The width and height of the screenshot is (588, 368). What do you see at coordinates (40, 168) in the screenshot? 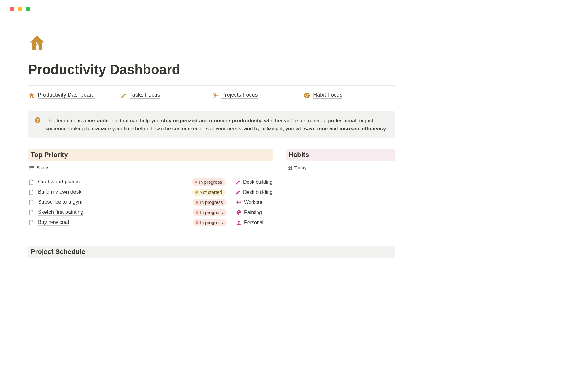
I see `tab-status: Status` at bounding box center [40, 168].